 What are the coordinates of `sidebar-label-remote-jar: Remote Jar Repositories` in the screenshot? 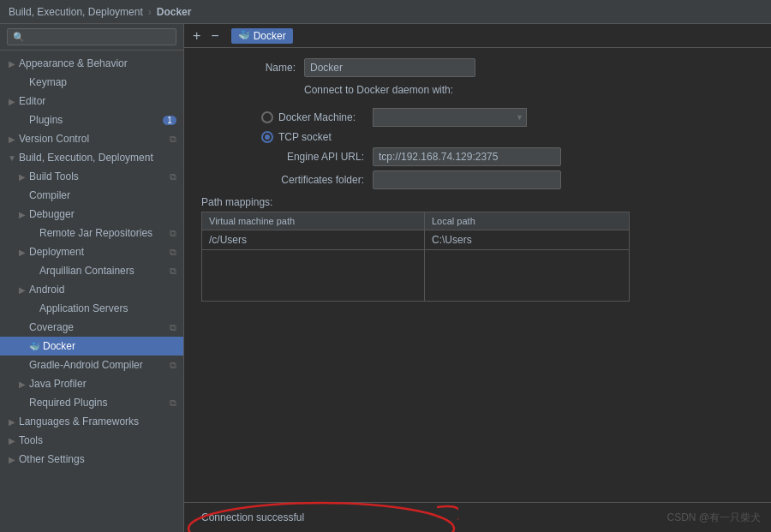 It's located at (96, 233).